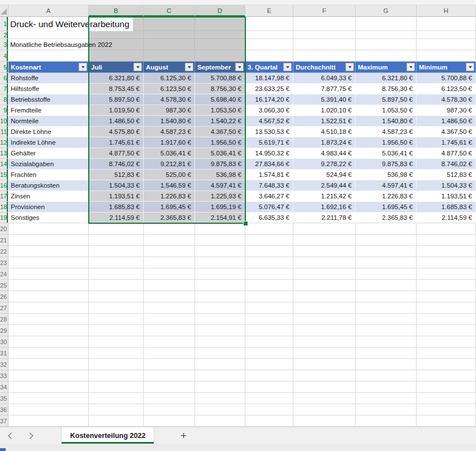  What do you see at coordinates (324, 197) in the screenshot?
I see `cell-F17: 1.215,42 €` at bounding box center [324, 197].